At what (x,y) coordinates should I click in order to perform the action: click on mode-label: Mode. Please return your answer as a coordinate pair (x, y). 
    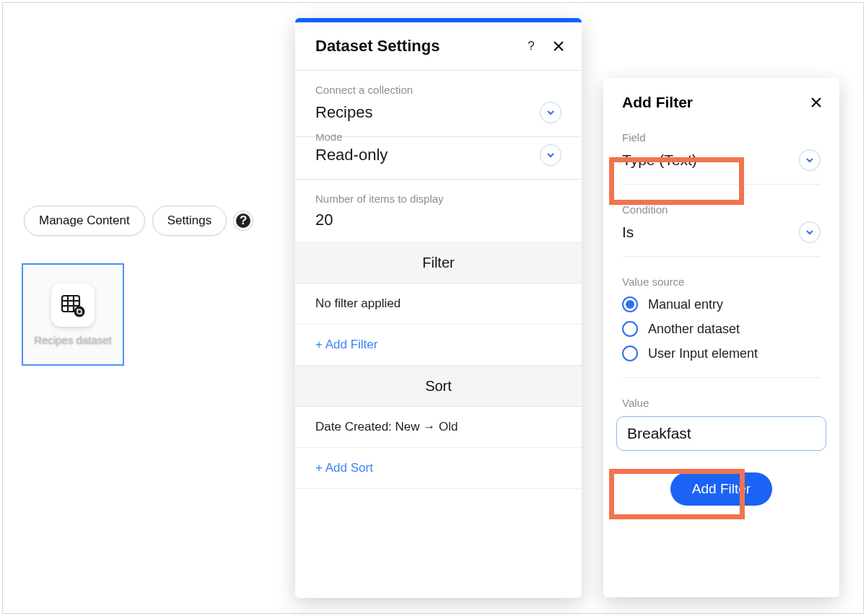
    Looking at the image, I should click on (439, 139).